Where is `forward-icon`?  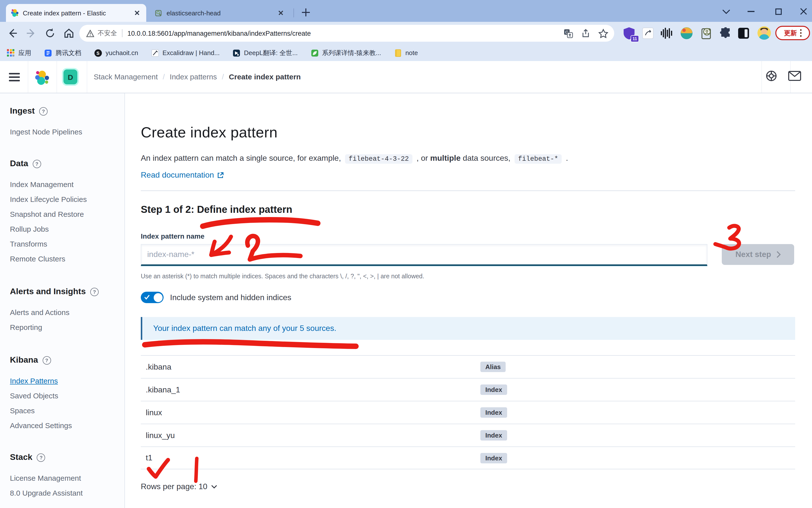 forward-icon is located at coordinates (31, 33).